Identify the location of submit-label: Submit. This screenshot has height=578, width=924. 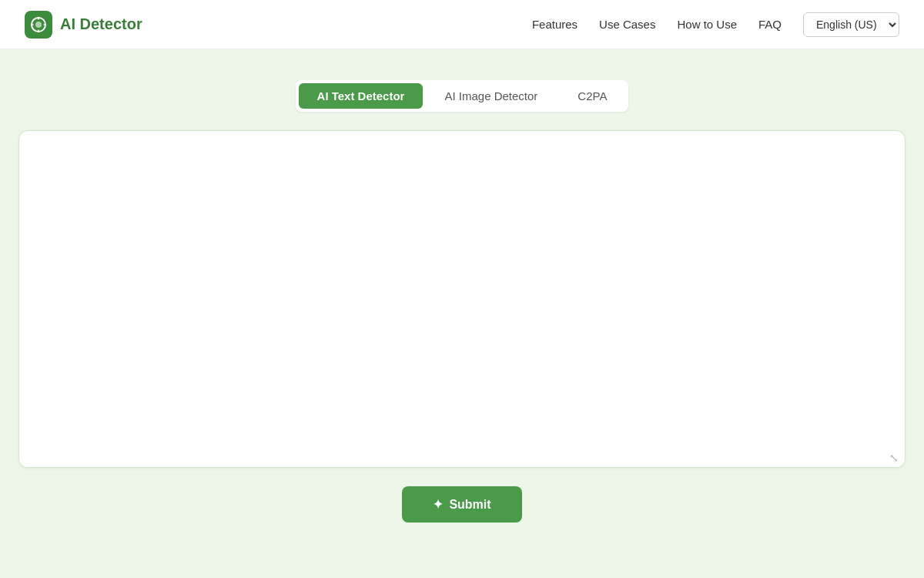
(470, 505).